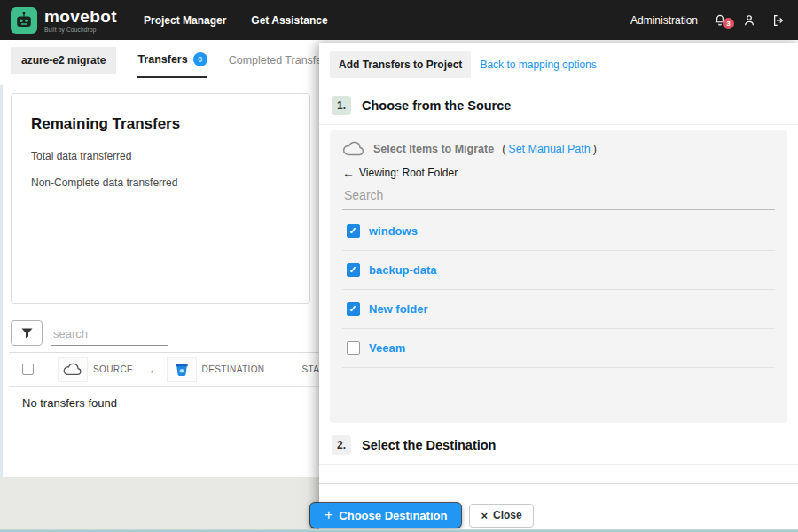 Image resolution: width=798 pixels, height=532 pixels. I want to click on card-title: Remaining Transfers, so click(170, 124).